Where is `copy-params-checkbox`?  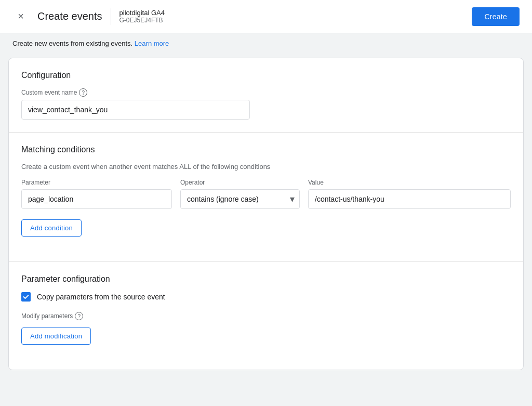
copy-params-checkbox is located at coordinates (26, 297).